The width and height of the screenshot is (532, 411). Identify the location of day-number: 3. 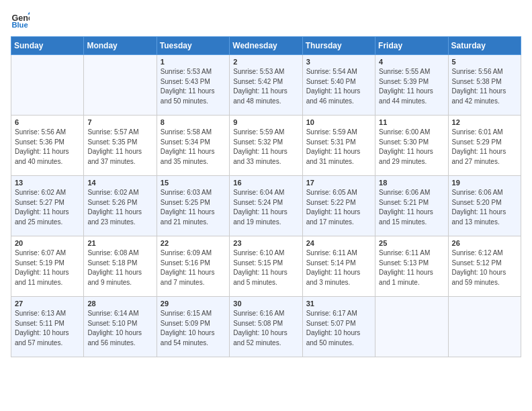
(339, 62).